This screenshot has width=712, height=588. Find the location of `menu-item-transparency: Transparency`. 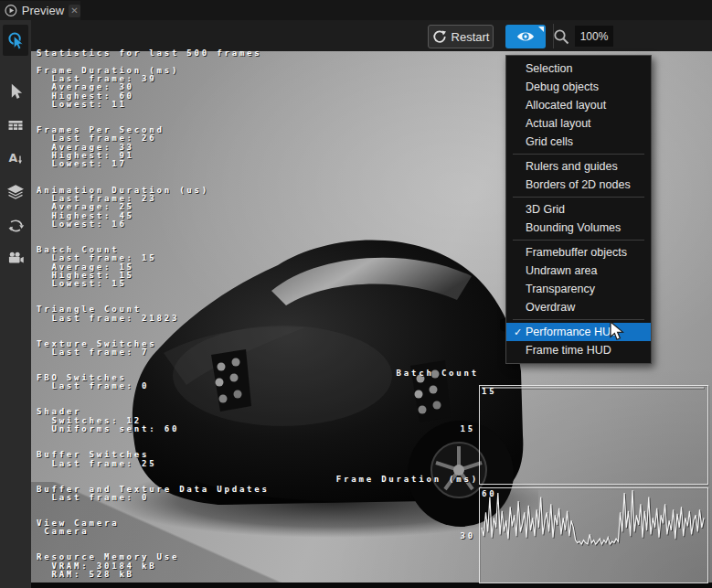

menu-item-transparency: Transparency is located at coordinates (579, 289).